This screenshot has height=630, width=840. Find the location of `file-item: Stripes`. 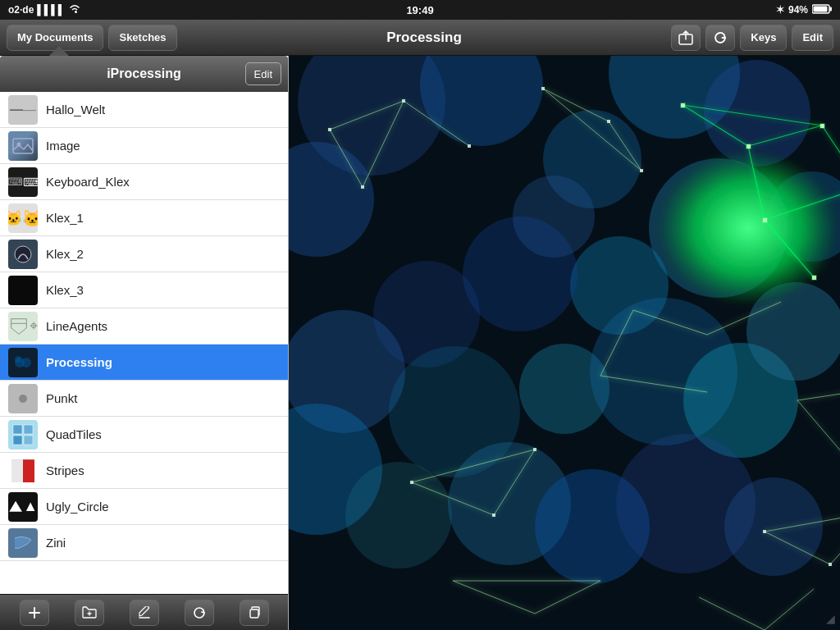

file-item: Stripes is located at coordinates (144, 471).